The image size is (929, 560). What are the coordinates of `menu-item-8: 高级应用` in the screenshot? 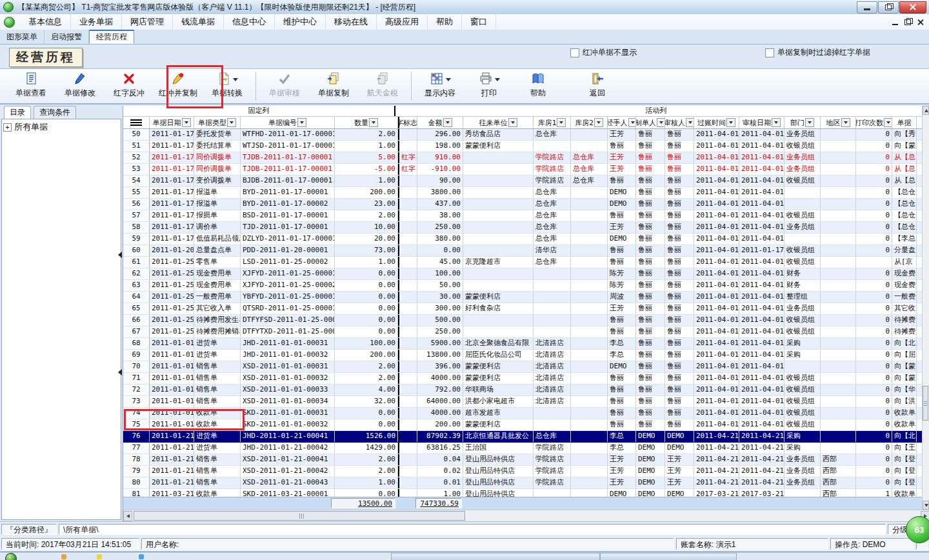 It's located at (403, 22).